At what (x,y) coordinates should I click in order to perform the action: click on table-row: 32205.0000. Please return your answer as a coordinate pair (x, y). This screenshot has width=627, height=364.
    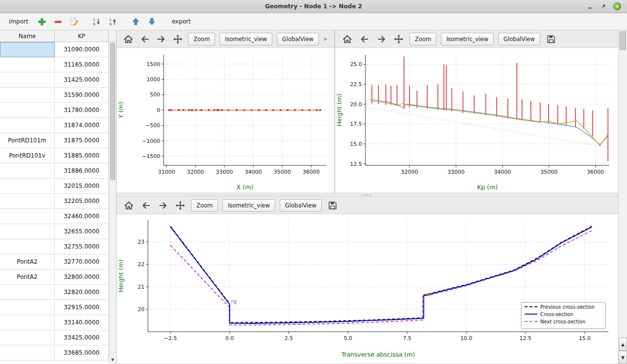
    Looking at the image, I should click on (58, 202).